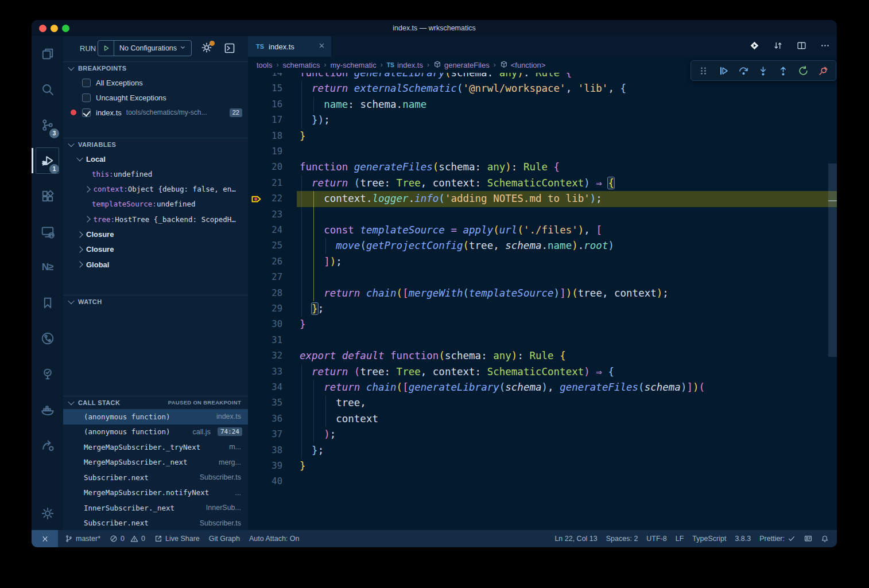 This screenshot has width=869, height=588. I want to click on variables-scope-row: Global, so click(156, 264).